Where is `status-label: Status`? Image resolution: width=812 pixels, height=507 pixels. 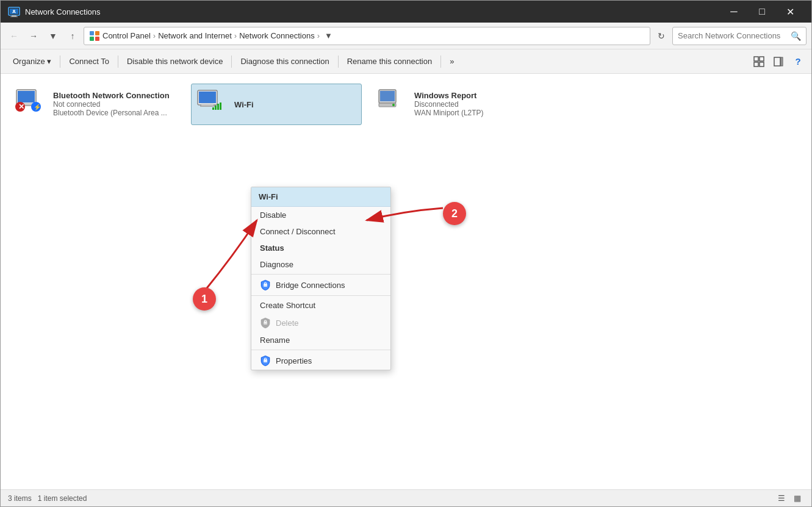
status-label: Status is located at coordinates (272, 248).